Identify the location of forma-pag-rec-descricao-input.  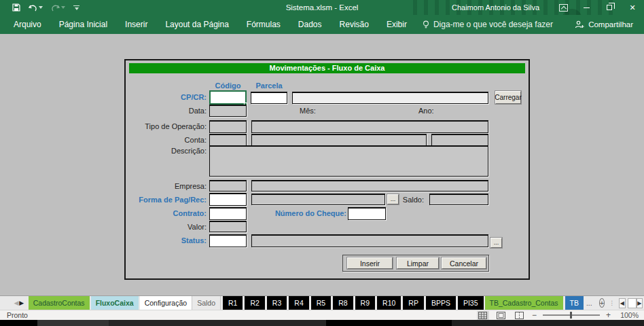
(318, 200).